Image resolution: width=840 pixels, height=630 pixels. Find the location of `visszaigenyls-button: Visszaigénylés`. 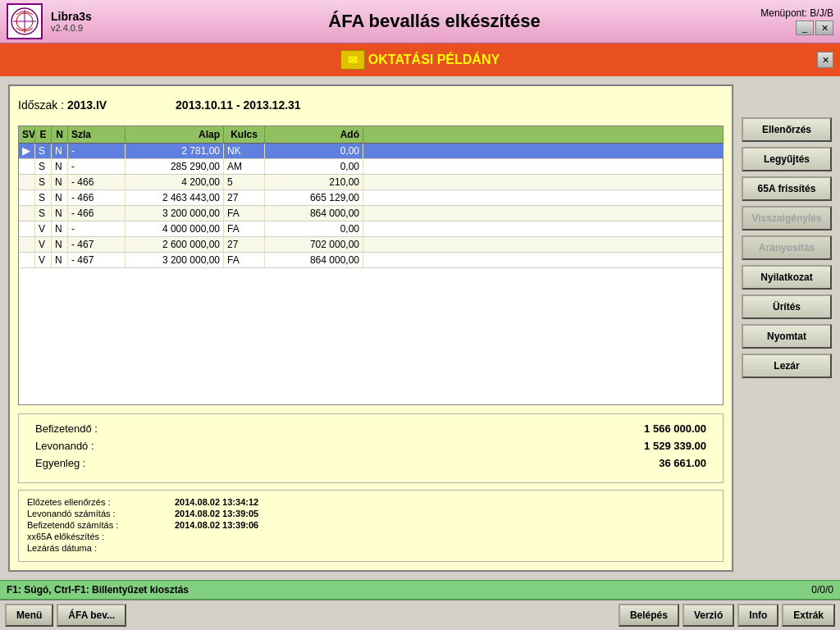

visszaigenyls-button: Visszaigénylés is located at coordinates (787, 218).